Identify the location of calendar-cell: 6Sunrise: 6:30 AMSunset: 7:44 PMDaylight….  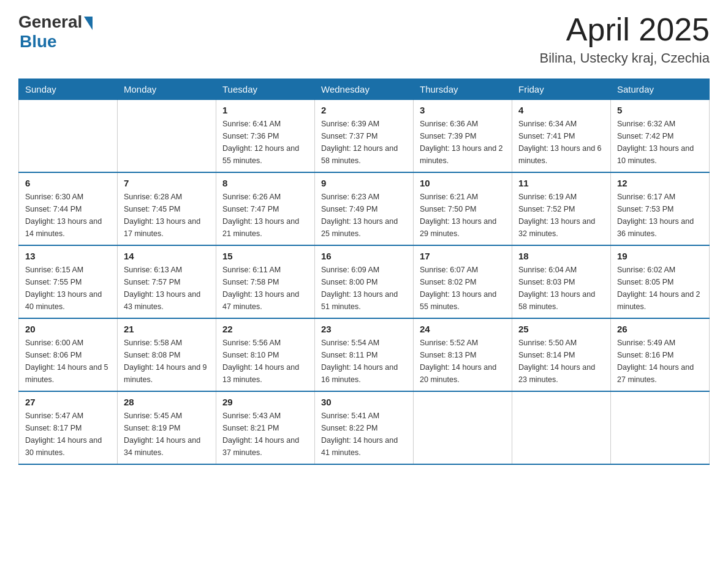
(69, 209).